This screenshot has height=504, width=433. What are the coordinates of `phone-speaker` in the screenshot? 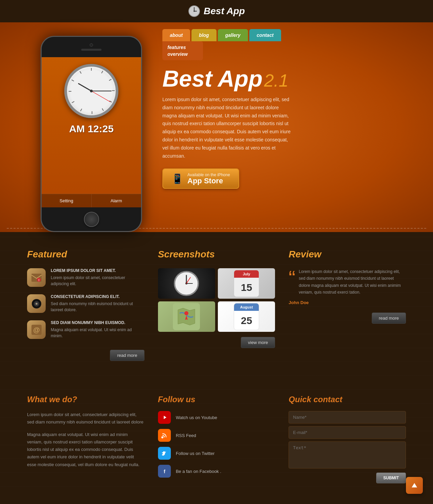 It's located at (91, 50).